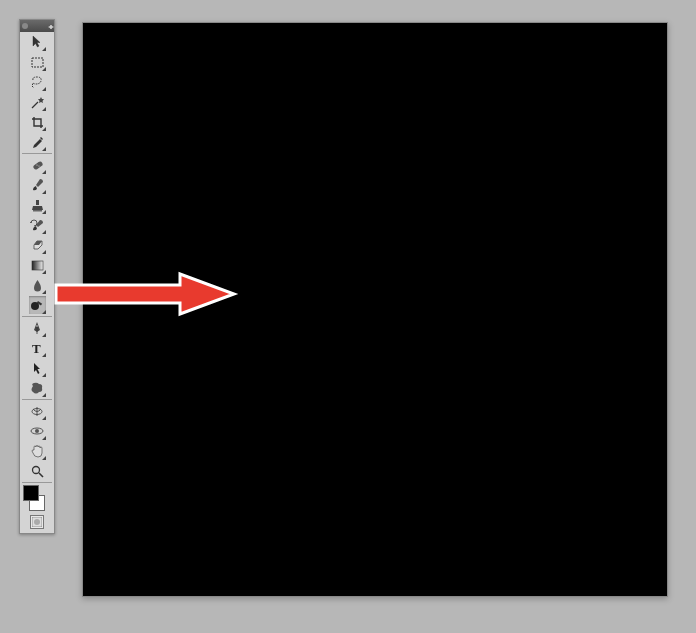 The image size is (696, 633). I want to click on gradient-tool, so click(38, 265).